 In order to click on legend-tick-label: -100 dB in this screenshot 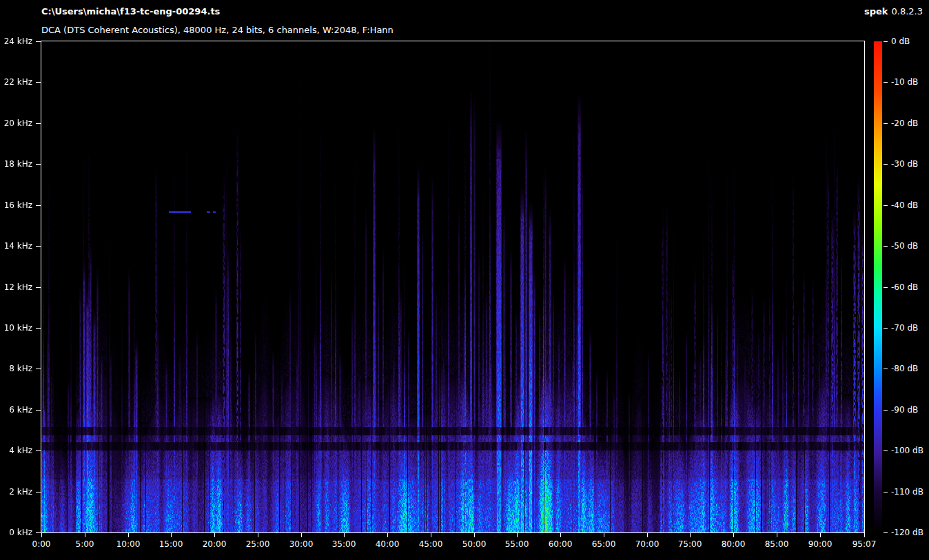, I will do `click(910, 450)`.